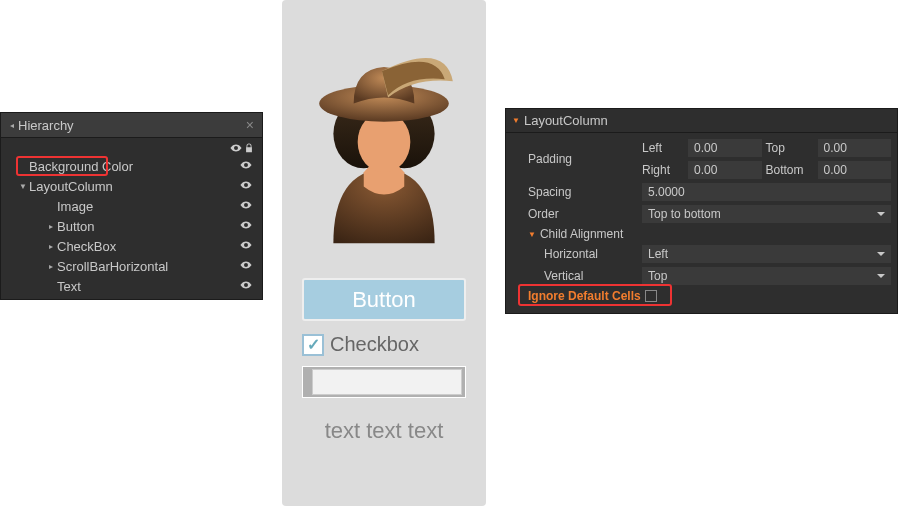 The image size is (901, 506). What do you see at coordinates (250, 125) in the screenshot?
I see `close-icon: ×` at bounding box center [250, 125].